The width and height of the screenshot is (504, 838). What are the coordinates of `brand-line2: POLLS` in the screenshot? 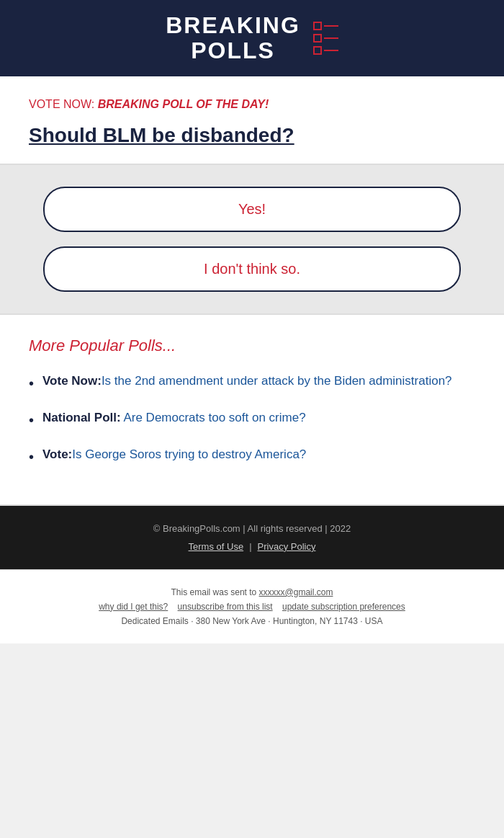 It's located at (233, 50).